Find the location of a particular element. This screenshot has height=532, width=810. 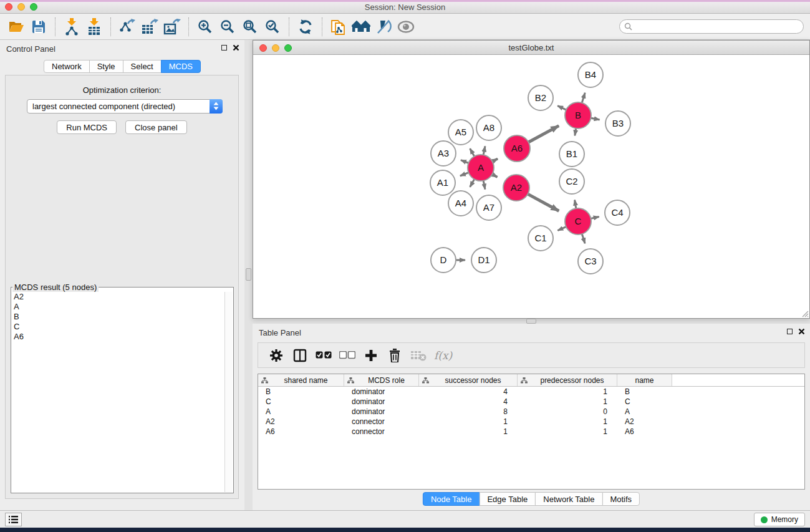

edge-C-C4 is located at coordinates (595, 218).